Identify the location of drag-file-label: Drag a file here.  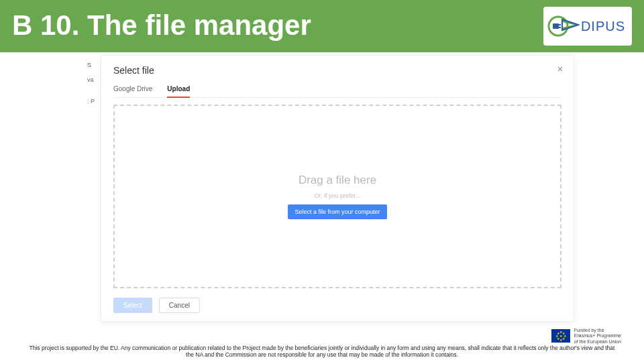
(337, 180).